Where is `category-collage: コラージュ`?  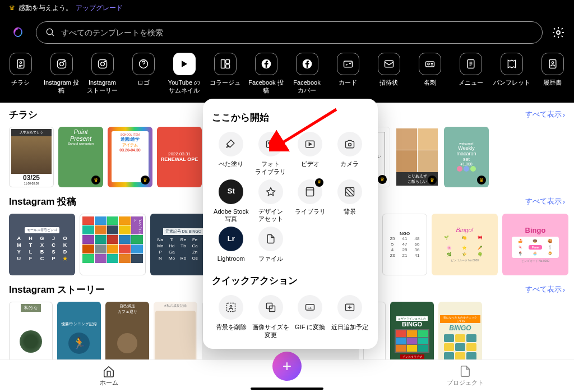 category-collage: コラージュ is located at coordinates (225, 74).